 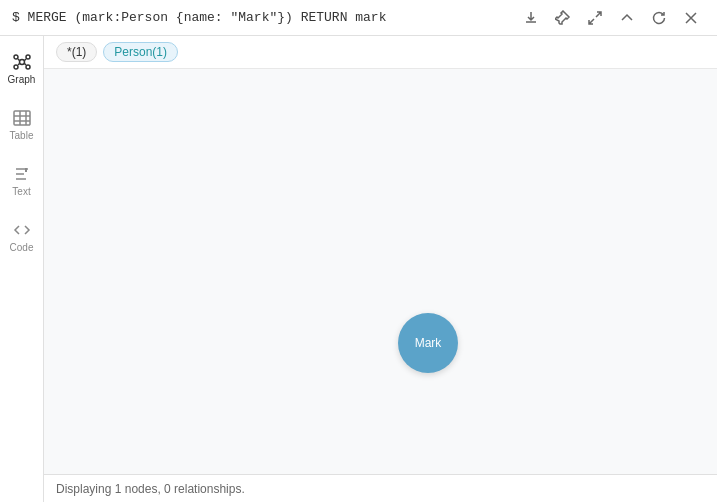 I want to click on graph-node-label: Mark, so click(x=428, y=343).